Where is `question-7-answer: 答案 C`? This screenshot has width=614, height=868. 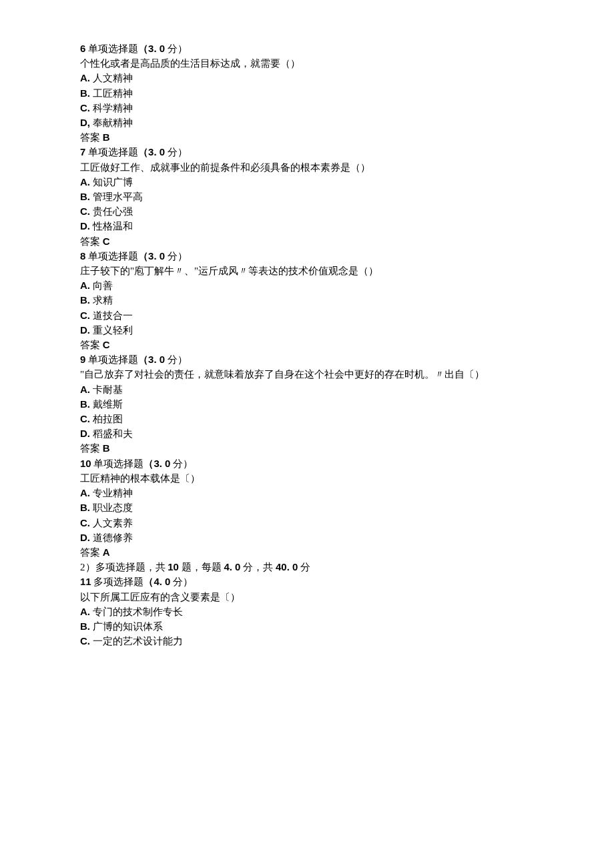 question-7-answer: 答案 C is located at coordinates (307, 242).